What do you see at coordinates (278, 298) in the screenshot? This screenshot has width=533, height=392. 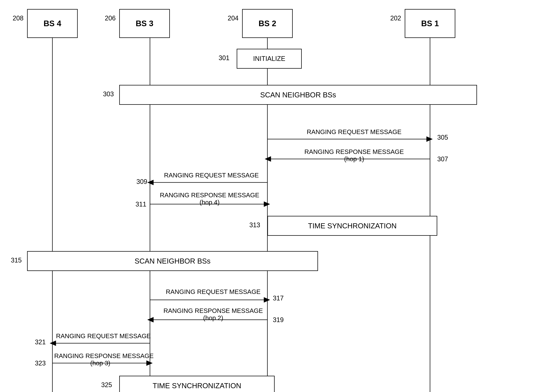 I see `msg-317-ref: 317` at bounding box center [278, 298].